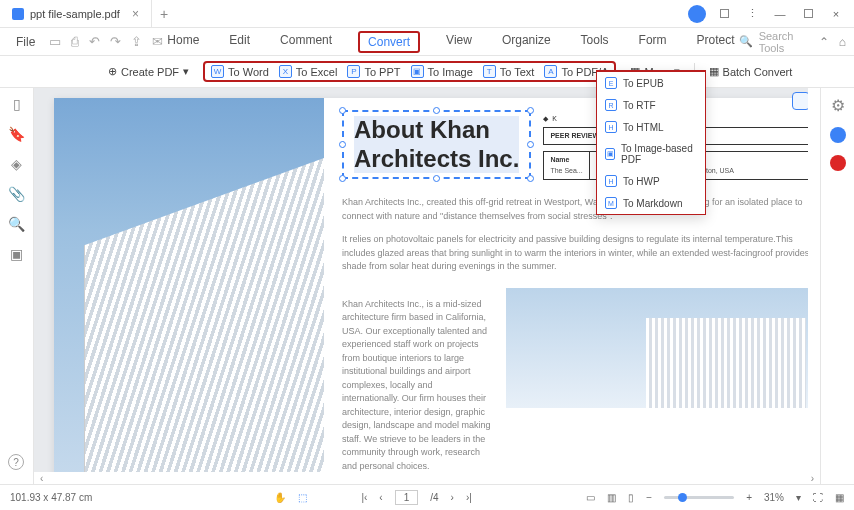  I want to click on title-selection: About KhanArchitects Inc., so click(436, 144).